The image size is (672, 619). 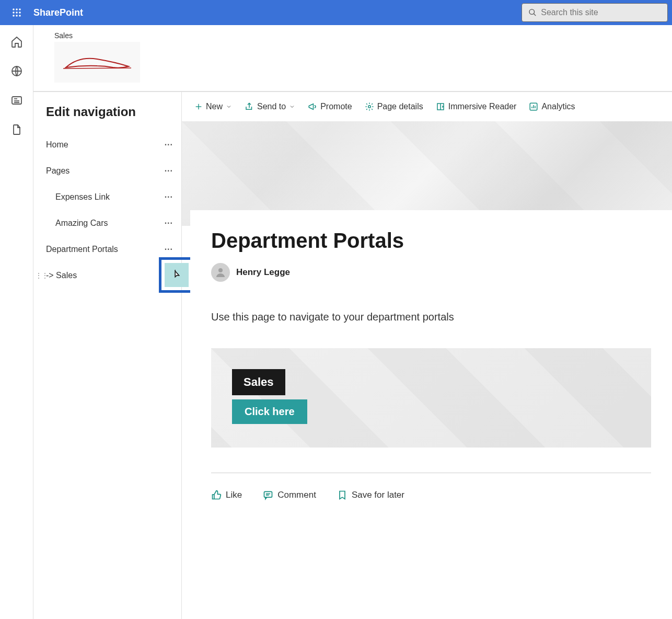 I want to click on nav-item-label: Expenses Link, so click(x=83, y=197).